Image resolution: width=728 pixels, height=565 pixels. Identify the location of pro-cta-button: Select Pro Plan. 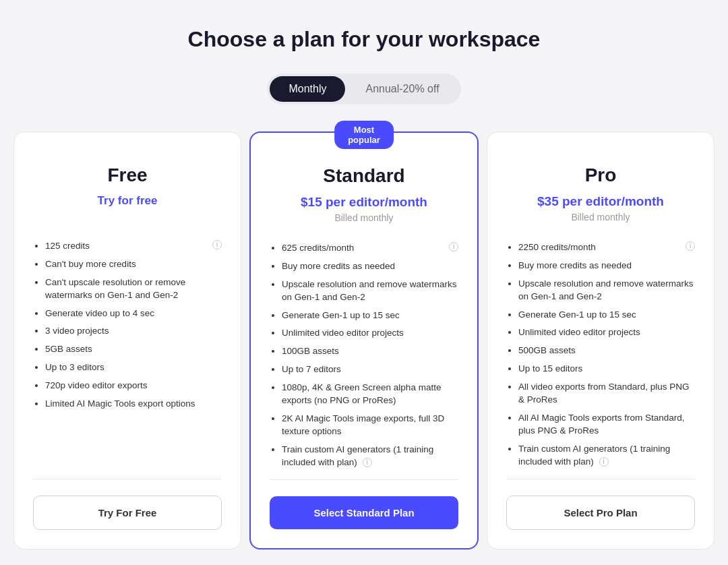
(601, 512).